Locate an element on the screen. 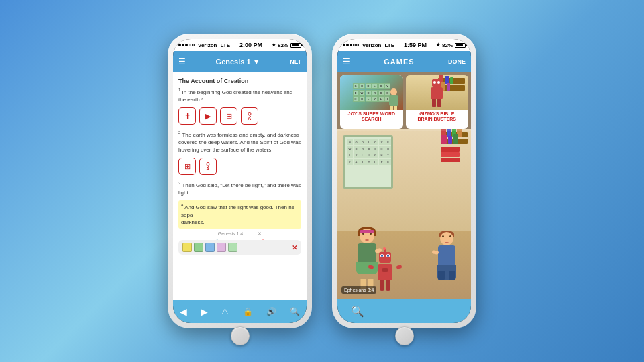 The image size is (644, 362). cross-icon-btn: ✝ is located at coordinates (187, 116).